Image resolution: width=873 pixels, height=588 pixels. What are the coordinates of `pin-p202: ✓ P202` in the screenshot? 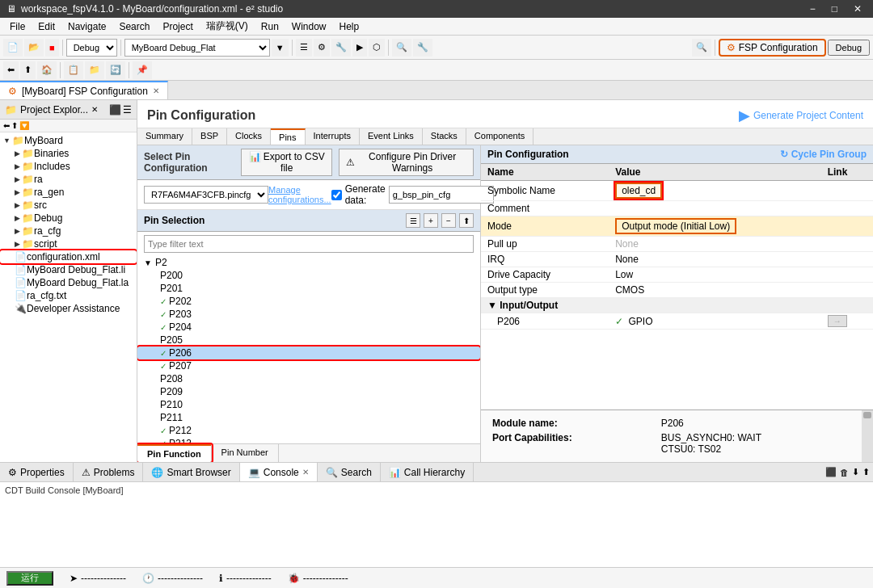 It's located at (309, 301).